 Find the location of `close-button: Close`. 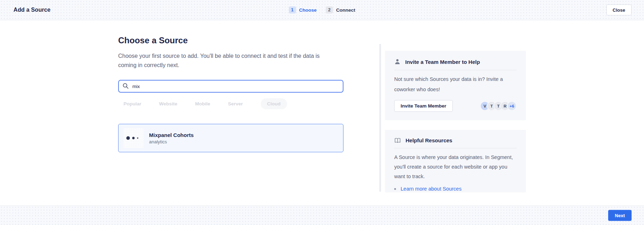

close-button: Close is located at coordinates (619, 10).